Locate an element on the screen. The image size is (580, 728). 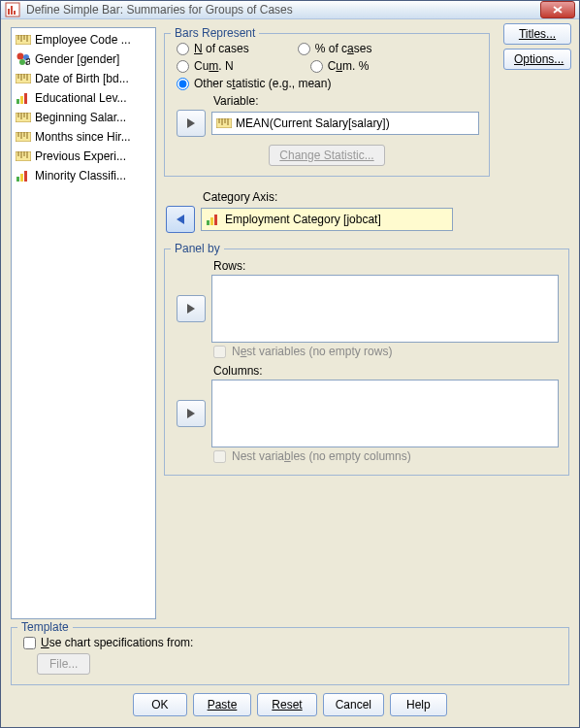
variable-label: Months since Hir... is located at coordinates (83, 137).